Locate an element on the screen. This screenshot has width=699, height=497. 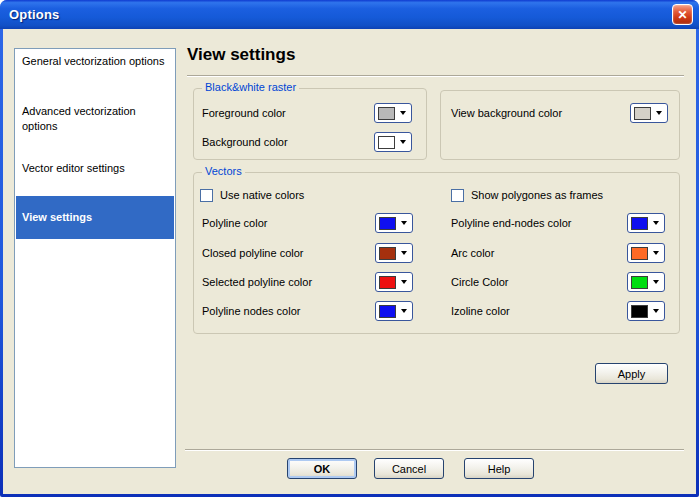
circle-color-picker is located at coordinates (646, 282).